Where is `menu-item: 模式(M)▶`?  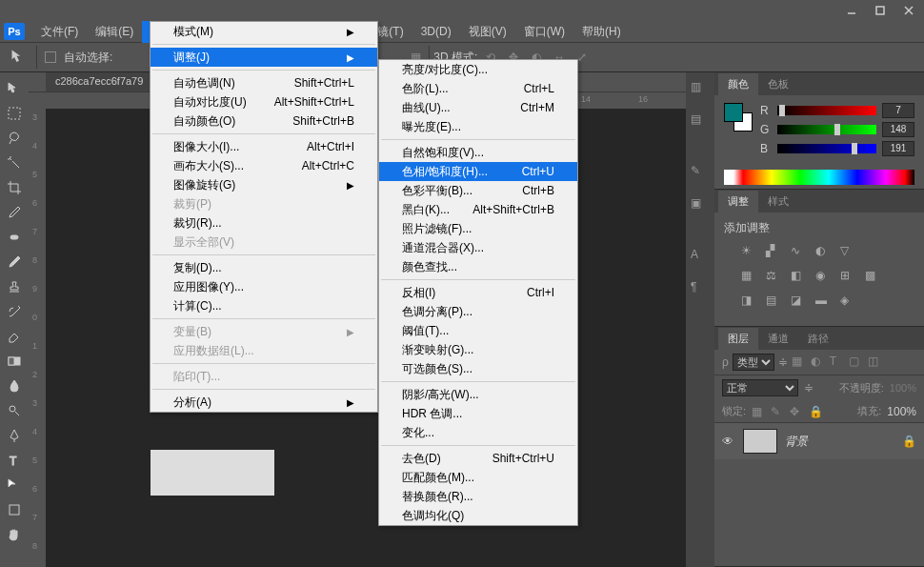 menu-item: 模式(M)▶ is located at coordinates (264, 31).